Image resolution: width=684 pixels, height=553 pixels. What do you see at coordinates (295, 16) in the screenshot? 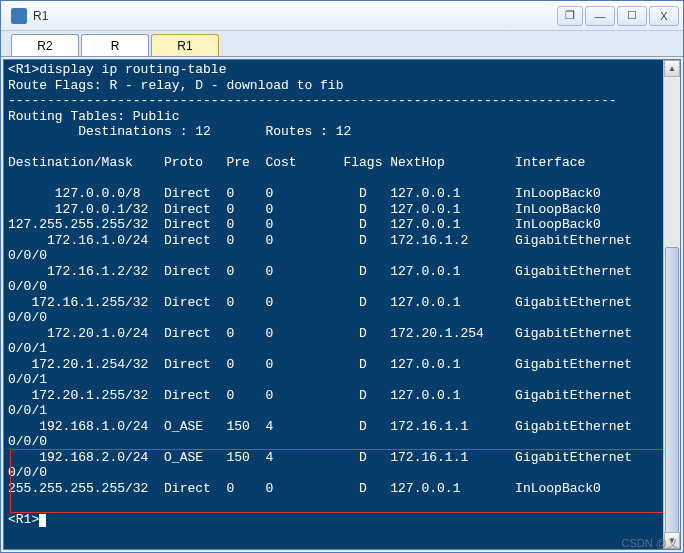
I see `window-title: R1` at bounding box center [295, 16].